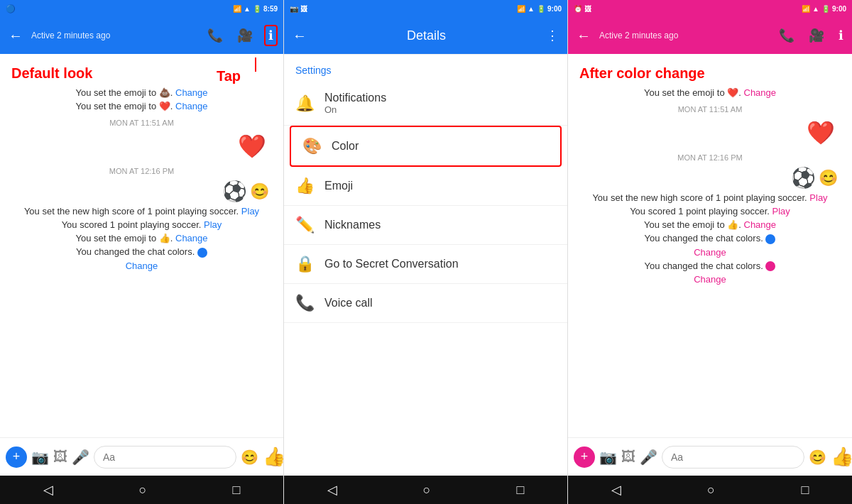 Image resolution: width=852 pixels, height=504 pixels. What do you see at coordinates (304, 9) in the screenshot?
I see `middle-img-icon: 🖼` at bounding box center [304, 9].